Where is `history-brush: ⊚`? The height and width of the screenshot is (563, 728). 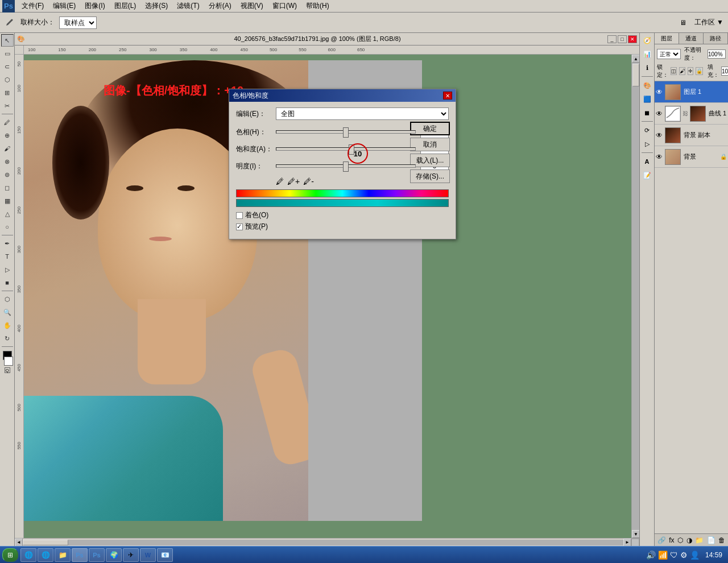
history-brush: ⊚ is located at coordinates (7, 175).